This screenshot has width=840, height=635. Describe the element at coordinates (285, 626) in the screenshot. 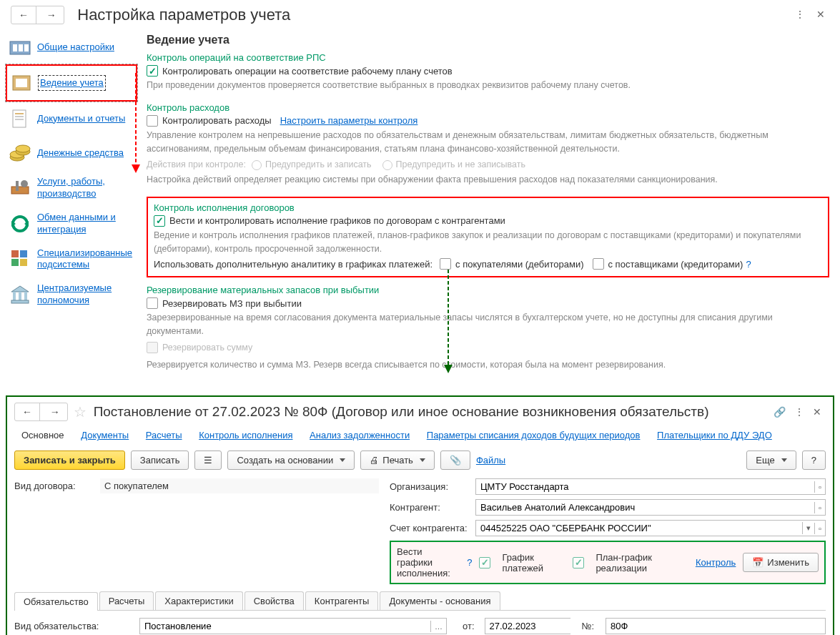

I see `oblig-type-field` at that location.